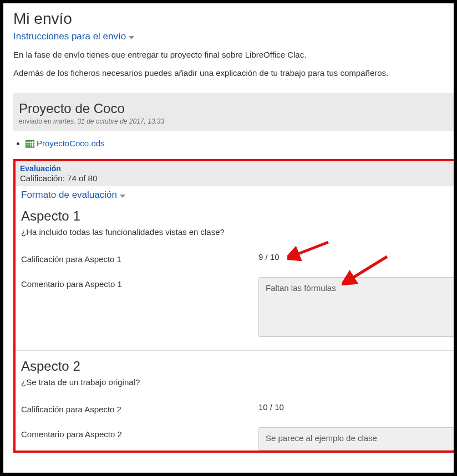 This screenshot has width=457, height=476. Describe the element at coordinates (237, 307) in the screenshot. I see `aspect-comment-row: Comentario para Aspecto 1 Faltan las fór…` at that location.